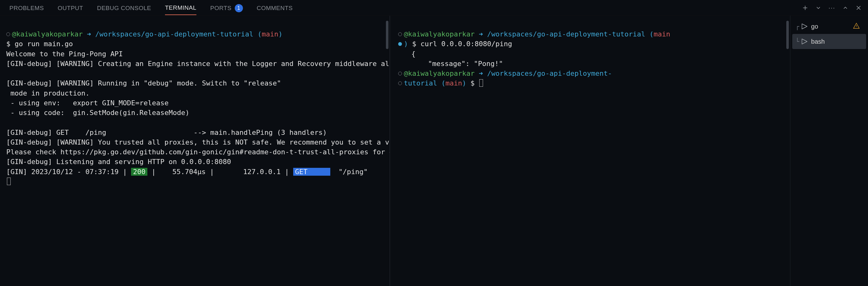 The width and height of the screenshot is (868, 286). Describe the element at coordinates (829, 151) in the screenshot. I see `terminal-list: ┌ go └ bash` at that location.